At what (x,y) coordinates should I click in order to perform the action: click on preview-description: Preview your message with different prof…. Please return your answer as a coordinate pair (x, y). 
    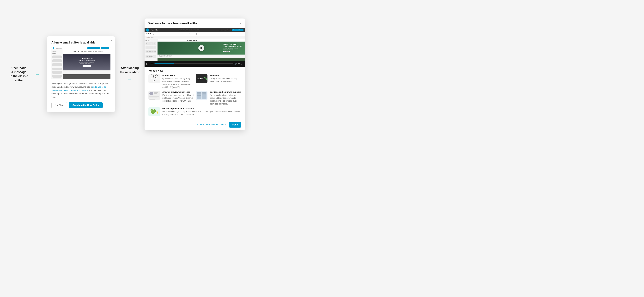
    Looking at the image, I should click on (178, 98).